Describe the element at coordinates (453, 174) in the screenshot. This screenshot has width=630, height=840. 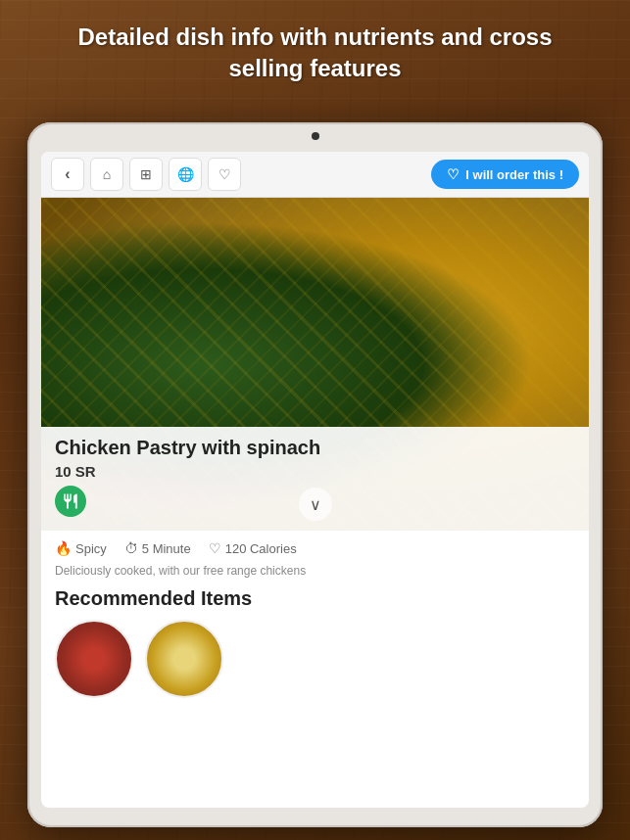
I see `order-heart-icon: ♡` at that location.